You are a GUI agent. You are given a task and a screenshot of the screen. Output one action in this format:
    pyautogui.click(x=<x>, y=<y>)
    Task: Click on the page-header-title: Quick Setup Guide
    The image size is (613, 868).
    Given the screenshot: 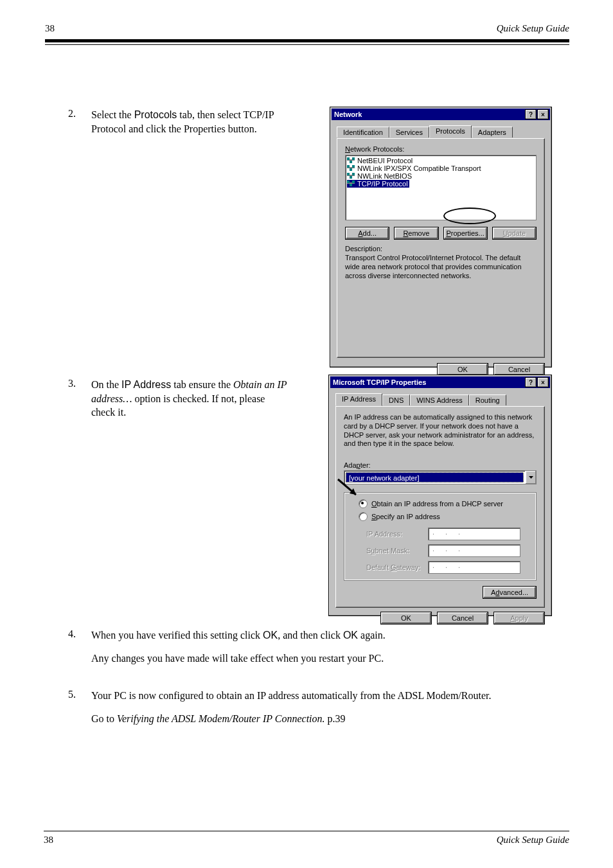 What is the action you would take?
    pyautogui.click(x=533, y=28)
    